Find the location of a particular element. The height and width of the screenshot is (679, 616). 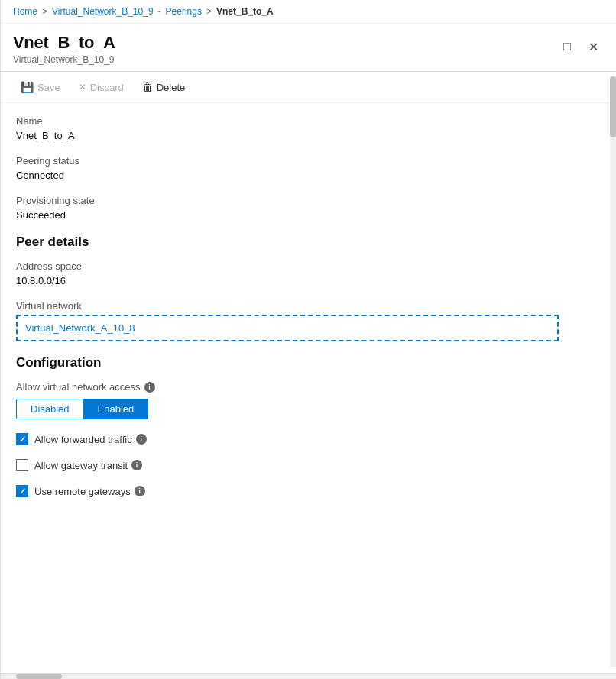

breadcrumb: Home > Virtual_Network_B_10_9 - Peerings… is located at coordinates (309, 12).